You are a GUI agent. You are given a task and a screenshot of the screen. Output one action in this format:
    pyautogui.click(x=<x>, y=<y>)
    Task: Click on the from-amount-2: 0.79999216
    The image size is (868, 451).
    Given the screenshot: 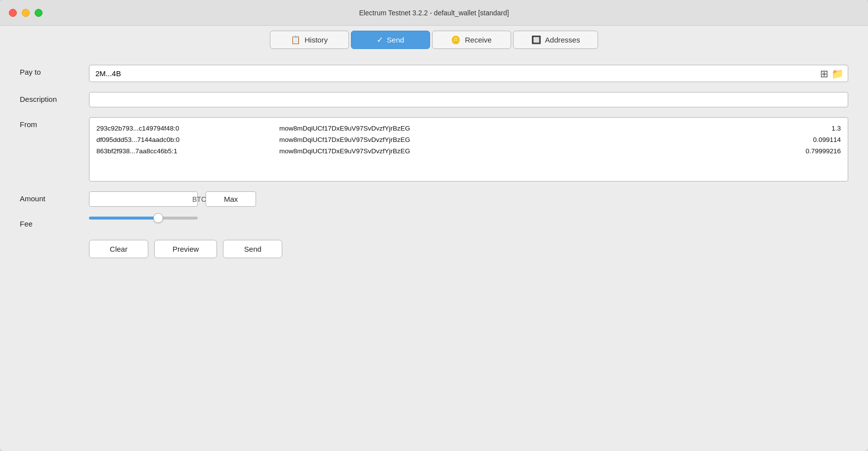 What is the action you would take?
    pyautogui.click(x=811, y=151)
    